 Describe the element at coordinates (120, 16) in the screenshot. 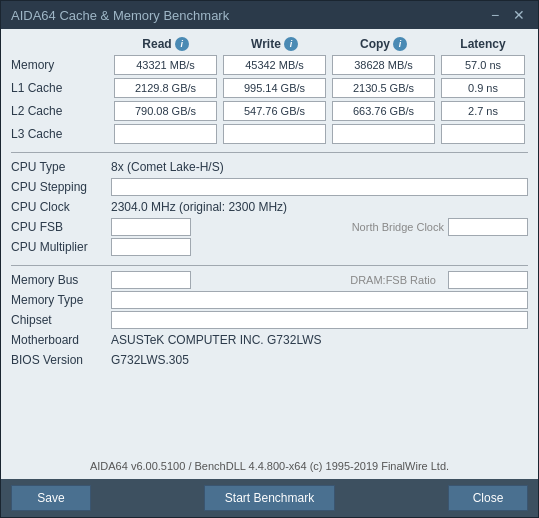

I see `window-title: AIDA64 Cache & Memory Benchmark` at that location.